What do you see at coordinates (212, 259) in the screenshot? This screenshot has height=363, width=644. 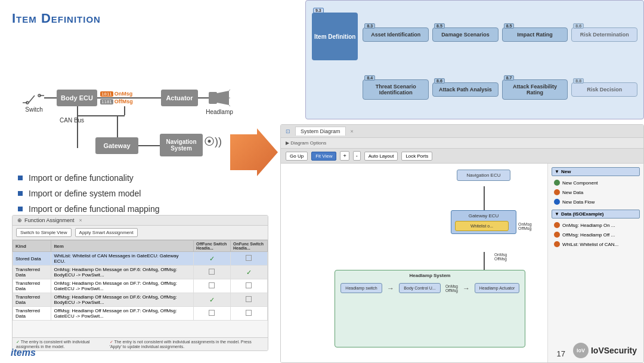 I see `row1-off-check: ✓` at bounding box center [212, 259].